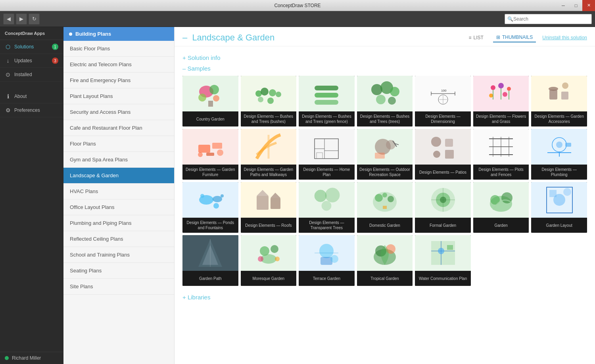 The width and height of the screenshot is (595, 364). Describe the element at coordinates (210, 207) in the screenshot. I see `thumb-ponds: Design Elements — Ponds and Fountains` at that location.